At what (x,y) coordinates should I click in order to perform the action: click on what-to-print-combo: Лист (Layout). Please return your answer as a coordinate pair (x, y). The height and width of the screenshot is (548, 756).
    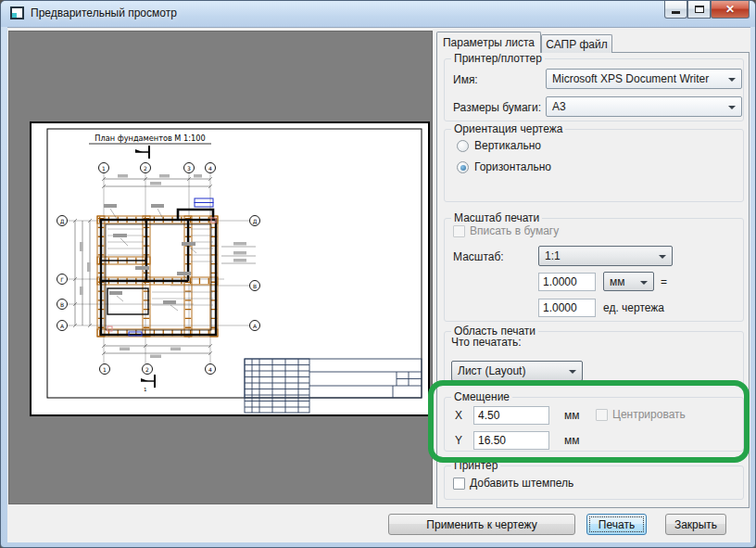
    Looking at the image, I should click on (517, 371).